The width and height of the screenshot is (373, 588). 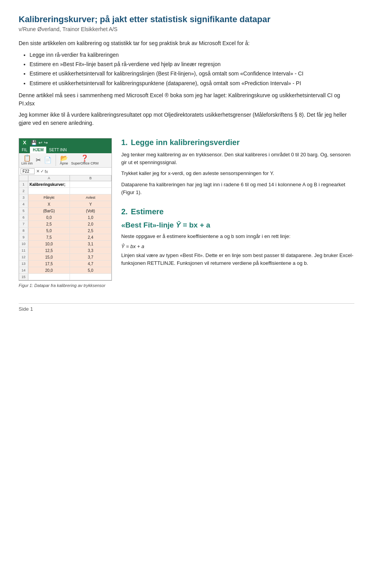 I want to click on cell-12-a: 15,0, so click(x=49, y=257).